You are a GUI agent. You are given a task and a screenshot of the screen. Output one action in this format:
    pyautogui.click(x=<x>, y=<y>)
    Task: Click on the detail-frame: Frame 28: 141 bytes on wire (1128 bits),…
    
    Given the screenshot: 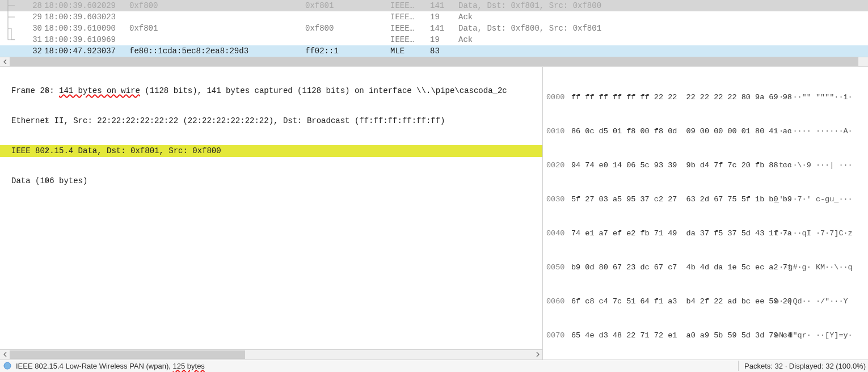 What is the action you would take?
    pyautogui.click(x=271, y=91)
    